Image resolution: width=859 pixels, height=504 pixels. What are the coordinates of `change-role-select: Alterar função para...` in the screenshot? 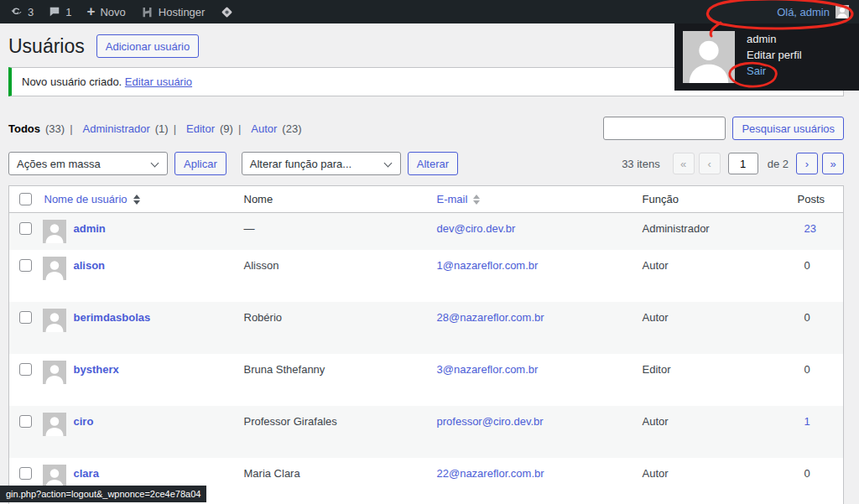 It's located at (321, 164).